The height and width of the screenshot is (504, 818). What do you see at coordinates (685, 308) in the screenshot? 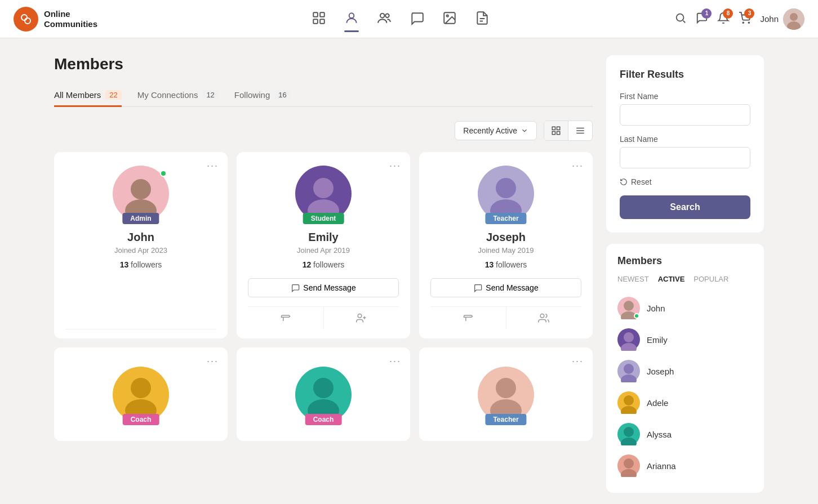
I see `widget-member-john: John` at bounding box center [685, 308].